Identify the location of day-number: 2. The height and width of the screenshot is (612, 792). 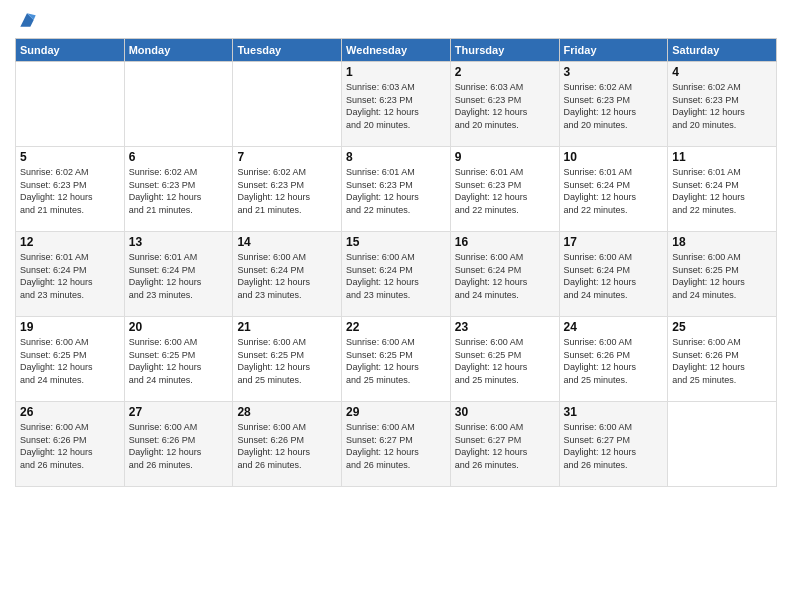
(505, 72).